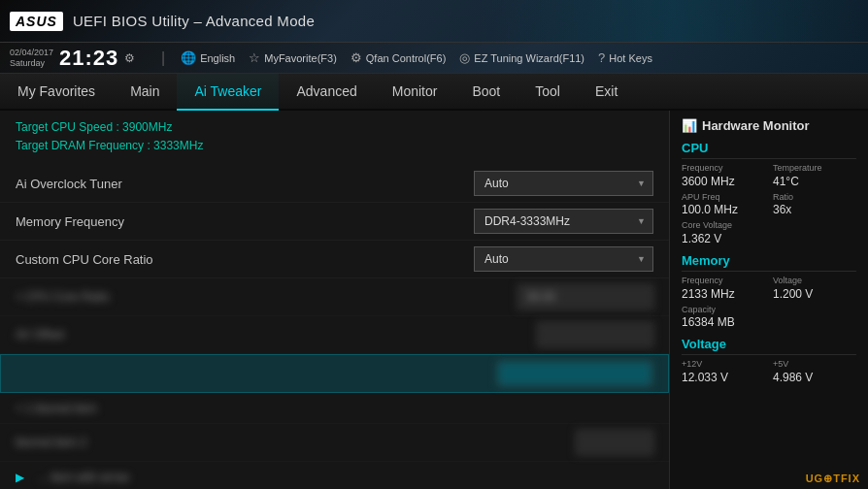 Image resolution: width=868 pixels, height=489 pixels. Describe the element at coordinates (769, 288) in the screenshot. I see `hw-memory-grid: Frequency 2133 MHz Voltage 1.200 V` at that location.